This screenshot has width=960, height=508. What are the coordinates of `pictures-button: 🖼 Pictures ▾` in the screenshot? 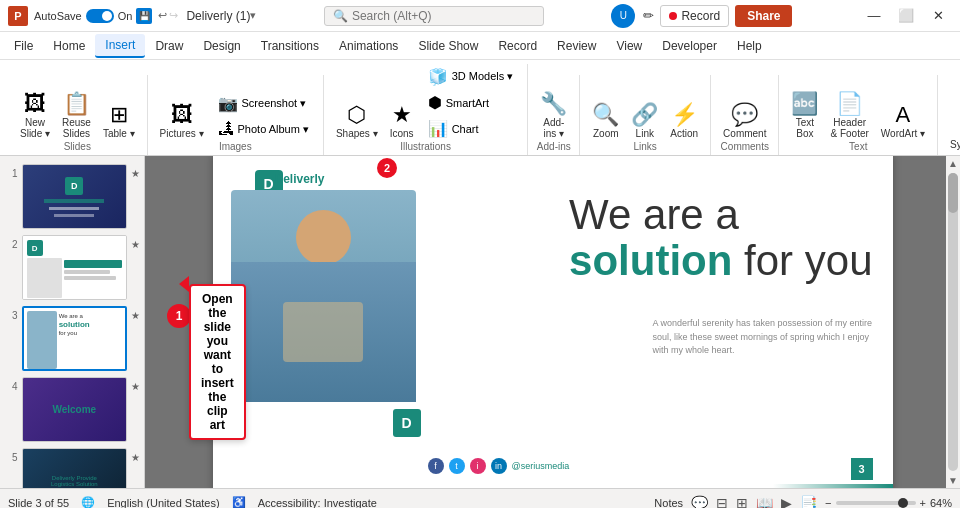 It's located at (182, 122).